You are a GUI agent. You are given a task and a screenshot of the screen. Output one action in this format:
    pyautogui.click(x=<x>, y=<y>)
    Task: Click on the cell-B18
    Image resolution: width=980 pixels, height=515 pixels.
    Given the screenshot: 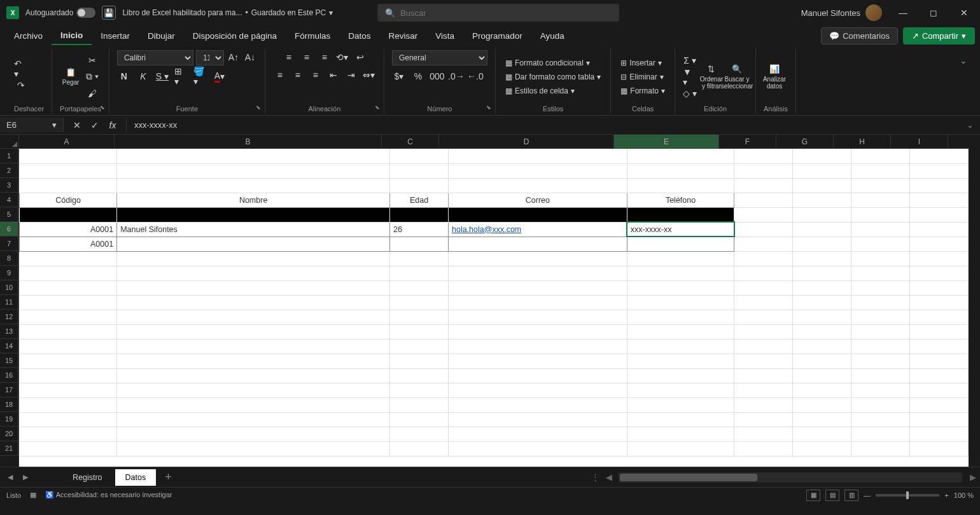 What is the action you would take?
    pyautogui.click(x=253, y=404)
    